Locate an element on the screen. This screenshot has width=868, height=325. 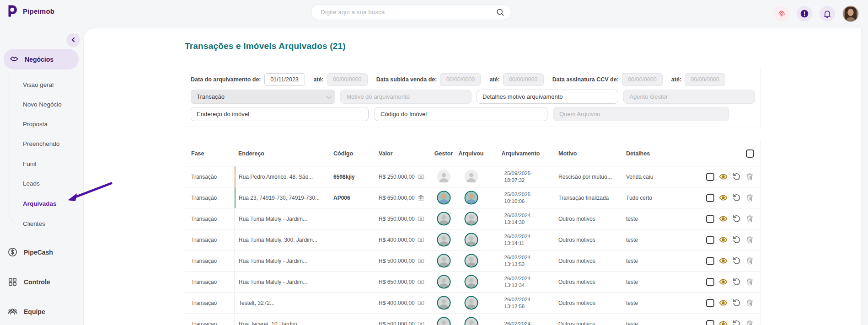
cell-endereco: Rua Pedro Américo, 48, São... is located at coordinates (283, 176).